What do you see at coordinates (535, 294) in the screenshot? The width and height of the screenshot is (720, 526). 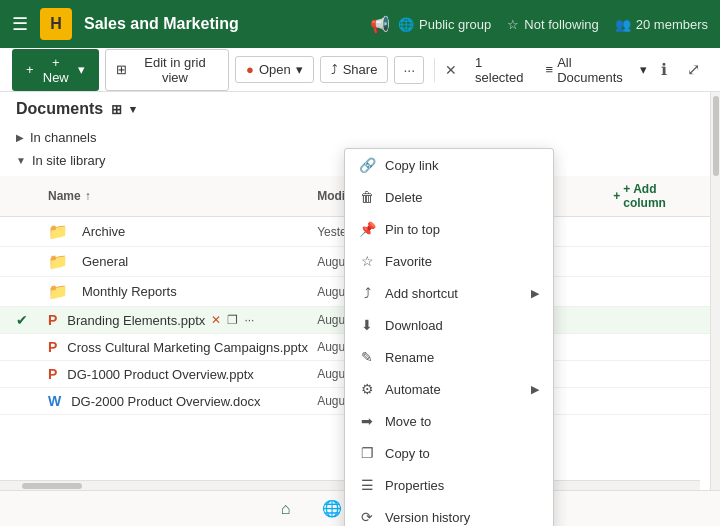 I see `shortcut-arrow-icon: ▶` at bounding box center [535, 294].